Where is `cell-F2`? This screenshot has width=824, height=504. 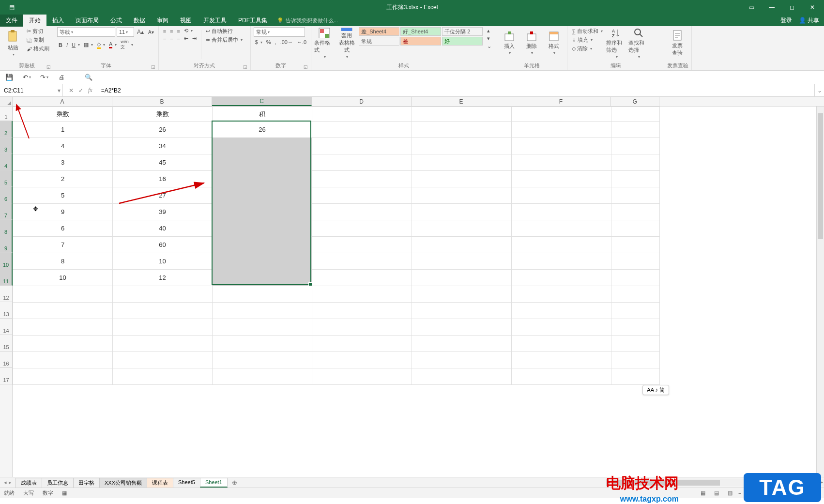
cell-F2 is located at coordinates (562, 130).